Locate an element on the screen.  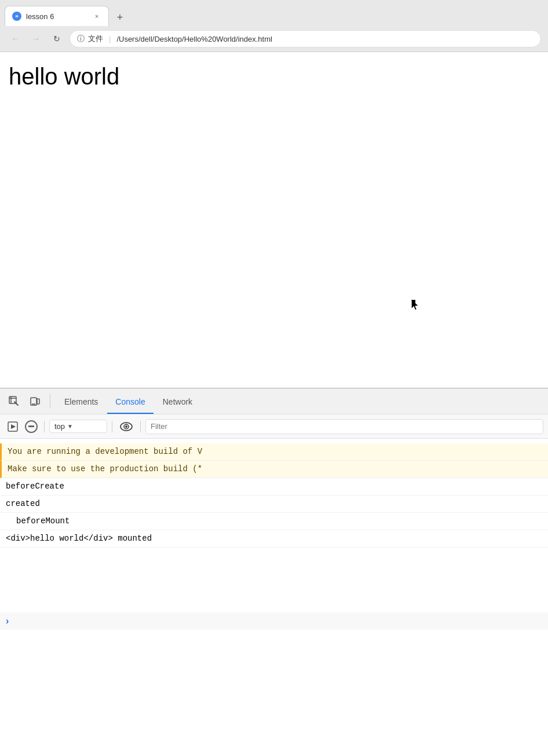
back-button: ← is located at coordinates (15, 39).